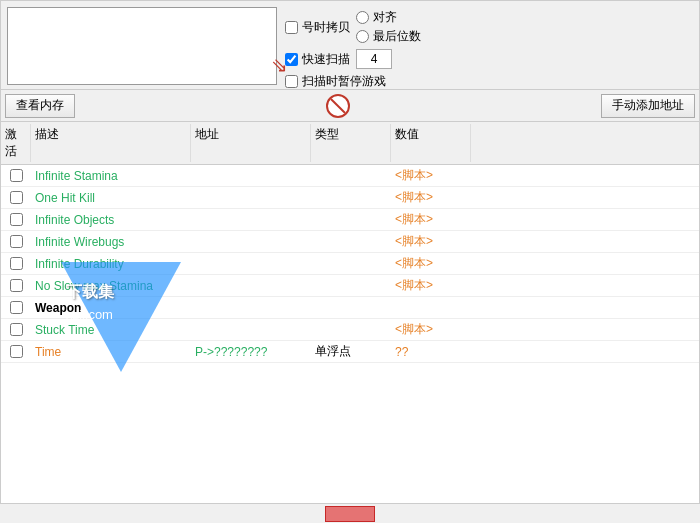 The height and width of the screenshot is (523, 700). What do you see at coordinates (142, 46) in the screenshot?
I see `preview-area` at bounding box center [142, 46].